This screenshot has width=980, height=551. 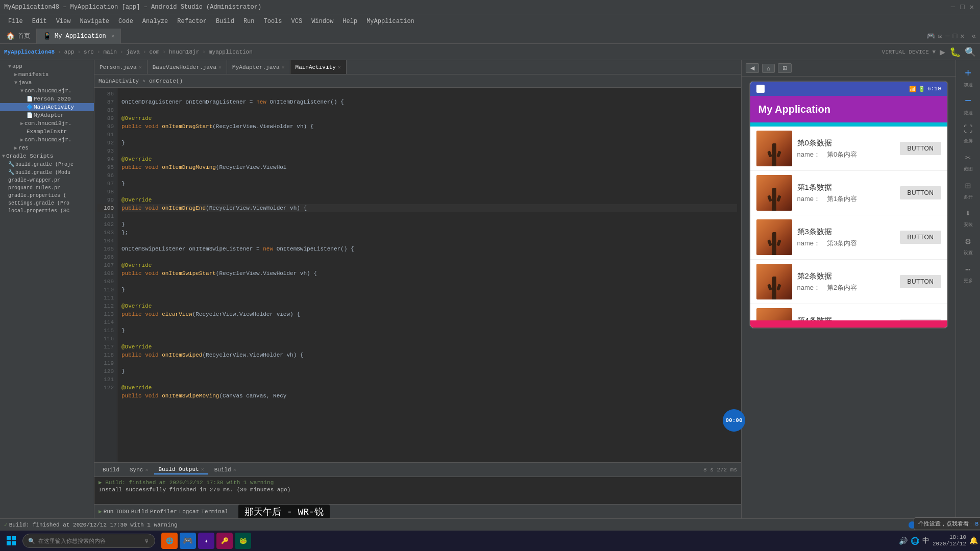 I want to click on tray-icon-2: 🌐, so click(x=915, y=541).